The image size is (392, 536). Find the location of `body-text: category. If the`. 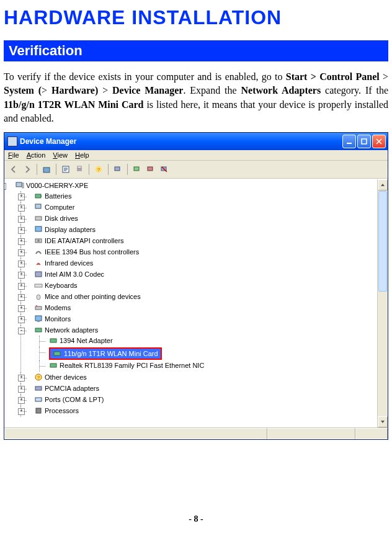

body-text: category. If the is located at coordinates (355, 91).